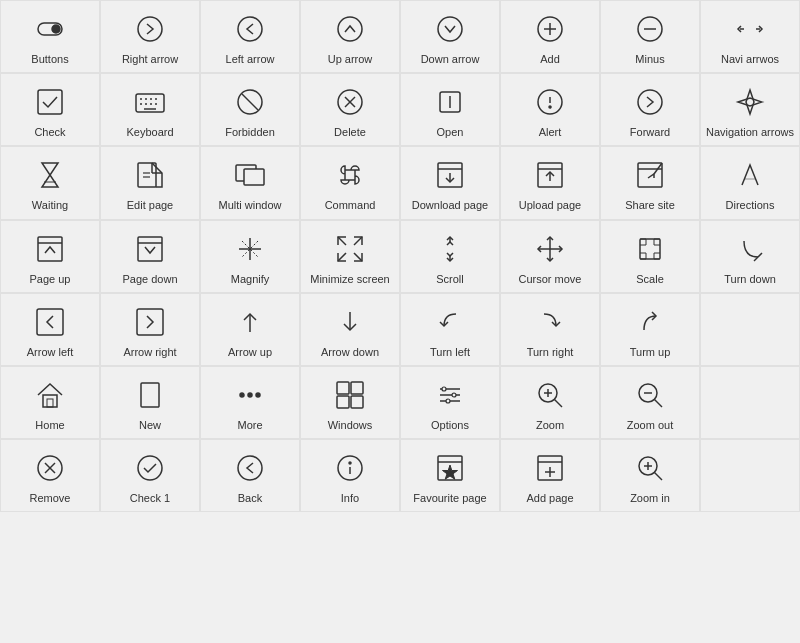 This screenshot has width=800, height=643. What do you see at coordinates (350, 352) in the screenshot?
I see `icon-label-arrow-down: Arrow down` at bounding box center [350, 352].